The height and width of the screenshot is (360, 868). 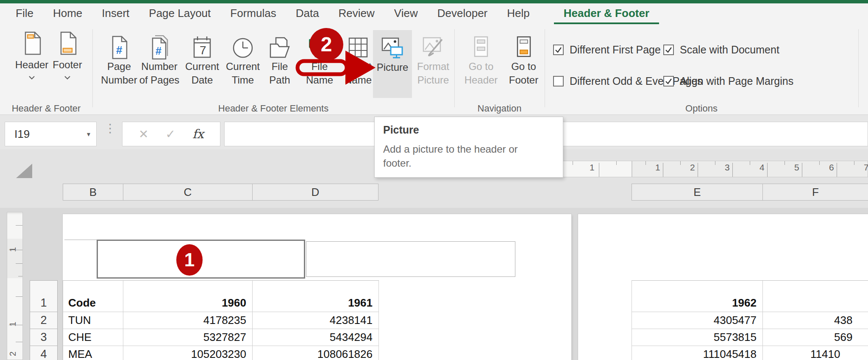 I want to click on button-label: Current, so click(x=243, y=67).